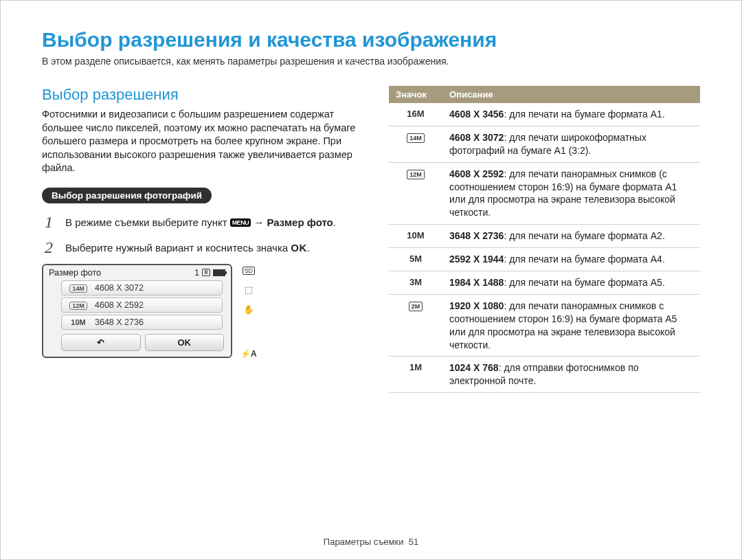 This screenshot has height=560, width=742. What do you see at coordinates (78, 322) in the screenshot?
I see `res-icon: 10M` at bounding box center [78, 322].